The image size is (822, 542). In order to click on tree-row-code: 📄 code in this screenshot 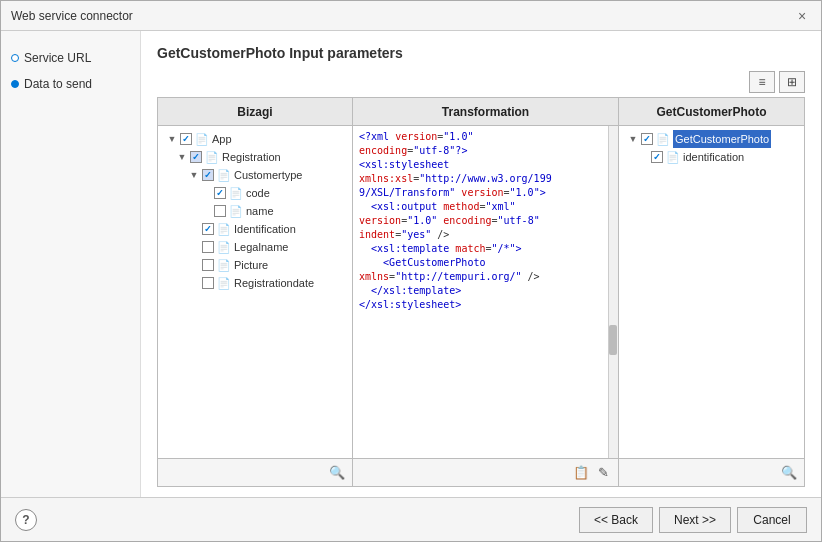, I will do `click(255, 193)`.